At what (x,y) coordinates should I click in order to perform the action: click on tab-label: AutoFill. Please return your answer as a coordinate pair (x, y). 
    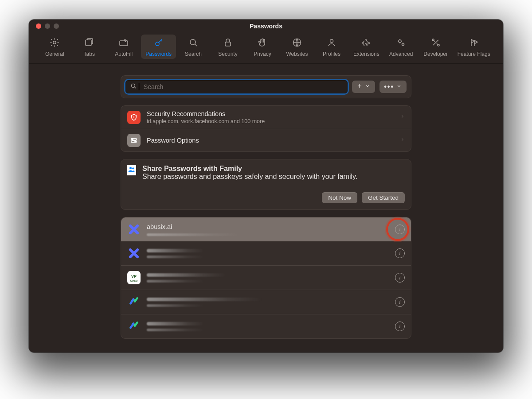
    Looking at the image, I should click on (124, 54).